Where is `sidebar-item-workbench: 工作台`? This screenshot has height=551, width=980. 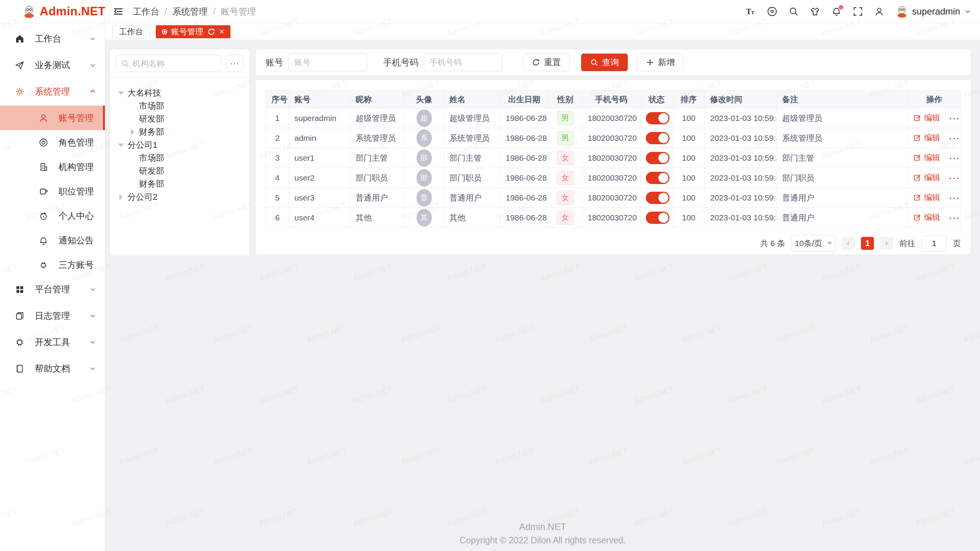 sidebar-item-workbench: 工作台 is located at coordinates (52, 39).